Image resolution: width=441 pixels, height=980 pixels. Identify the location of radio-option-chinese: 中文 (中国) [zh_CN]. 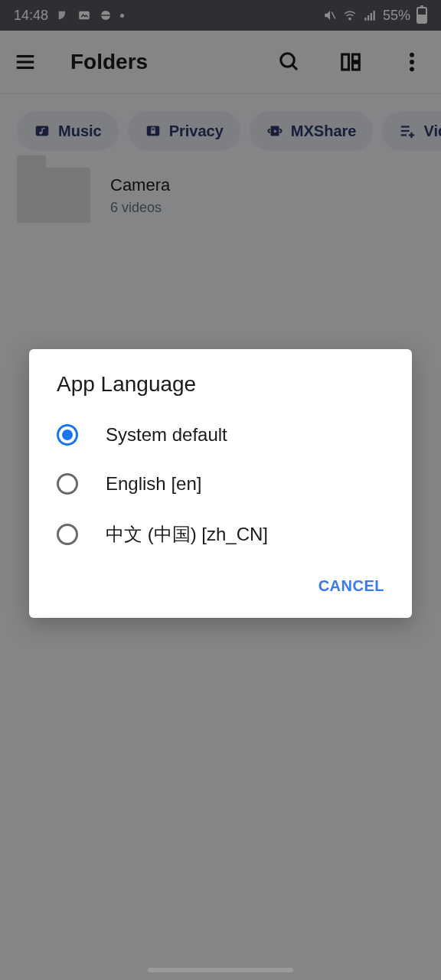
(220, 534).